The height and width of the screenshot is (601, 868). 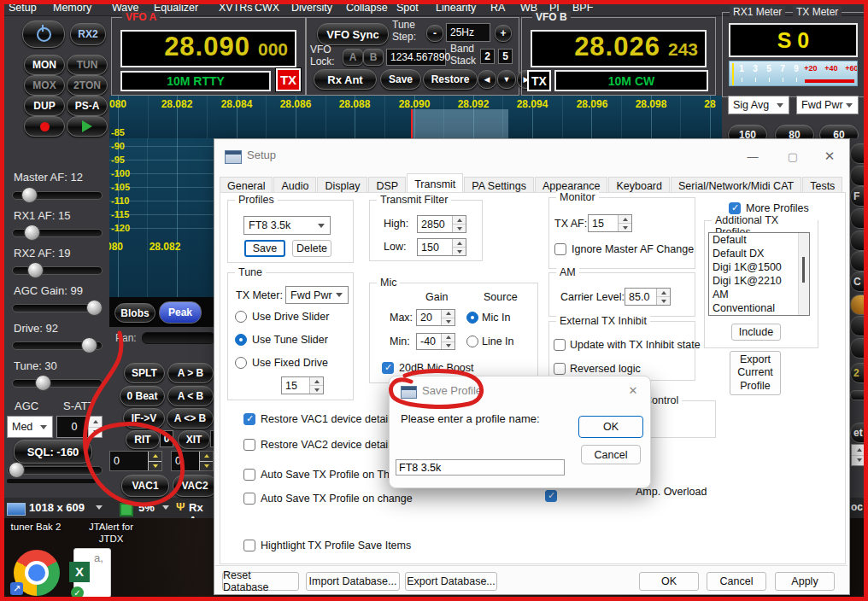 What do you see at coordinates (859, 196) in the screenshot?
I see `right-strip-button-fragment: F` at bounding box center [859, 196].